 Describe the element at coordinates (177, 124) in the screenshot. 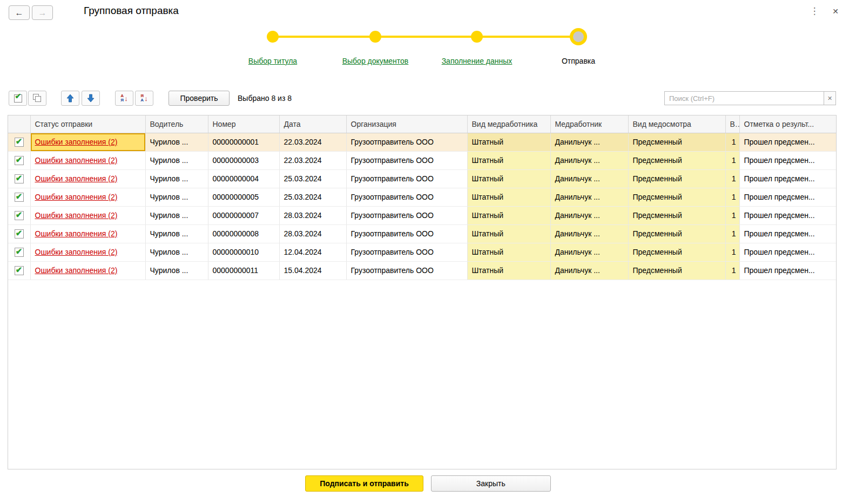

I see `header-driver: Водитель` at that location.